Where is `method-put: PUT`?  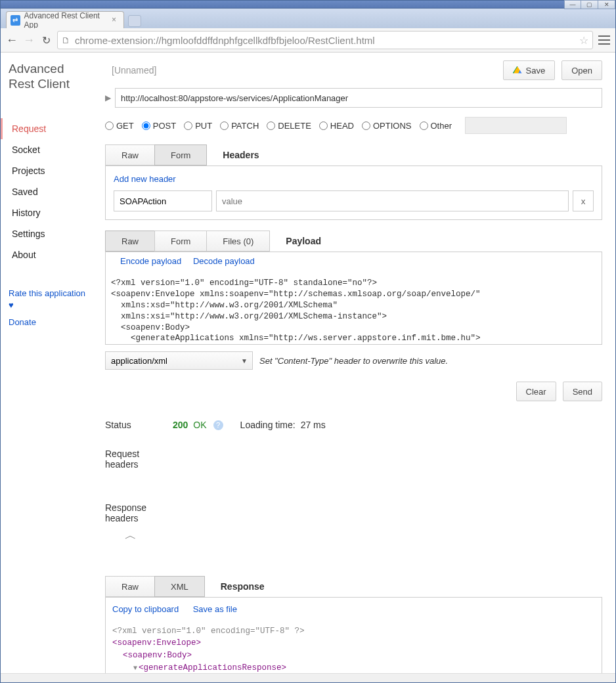 method-put: PUT is located at coordinates (198, 126).